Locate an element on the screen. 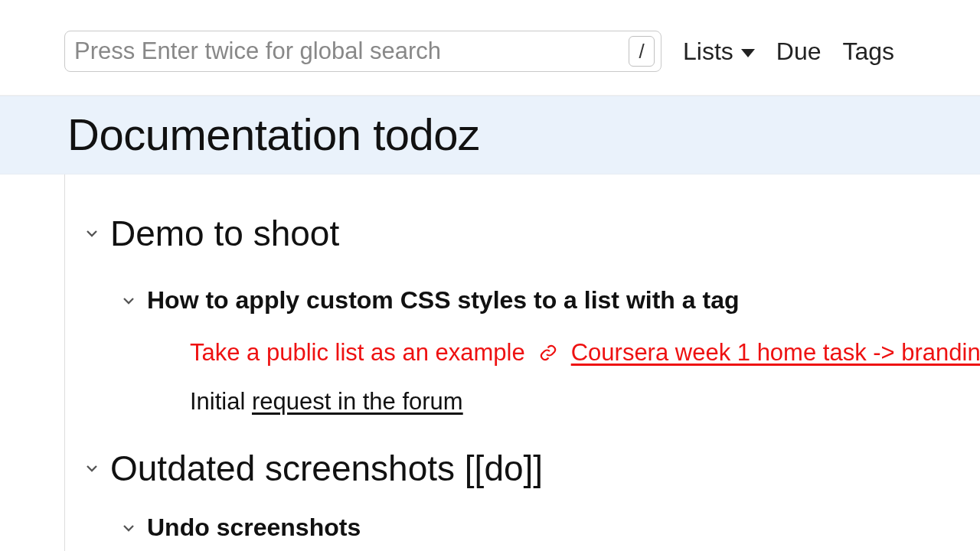 The width and height of the screenshot is (980, 551). nav-lists: Lists is located at coordinates (719, 52).